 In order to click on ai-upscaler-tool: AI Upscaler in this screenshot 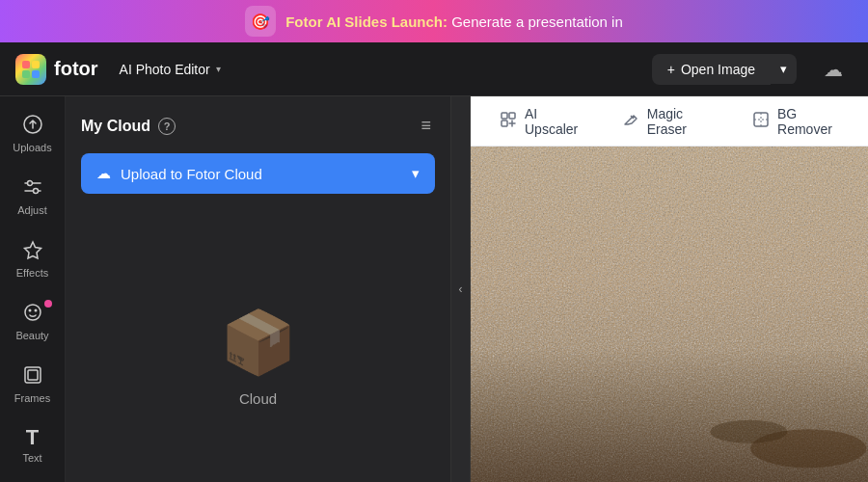, I will do `click(540, 121)`.